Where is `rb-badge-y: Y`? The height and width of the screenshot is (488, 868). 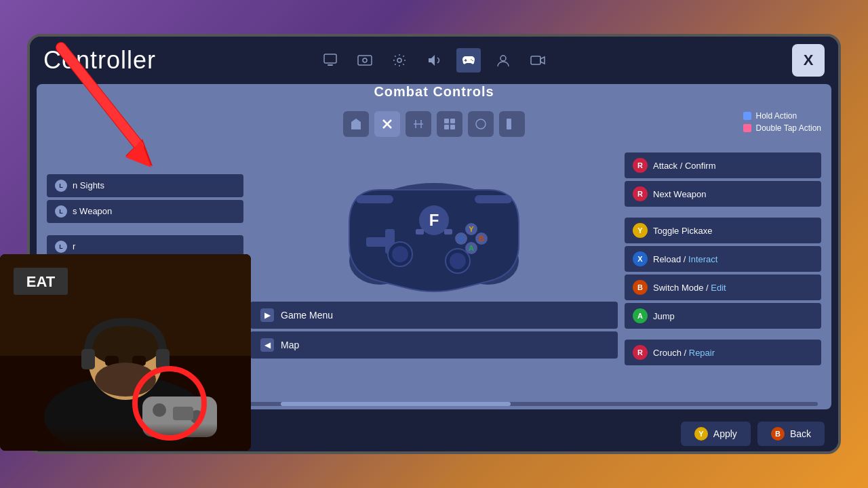
rb-badge-y: Y is located at coordinates (640, 230).